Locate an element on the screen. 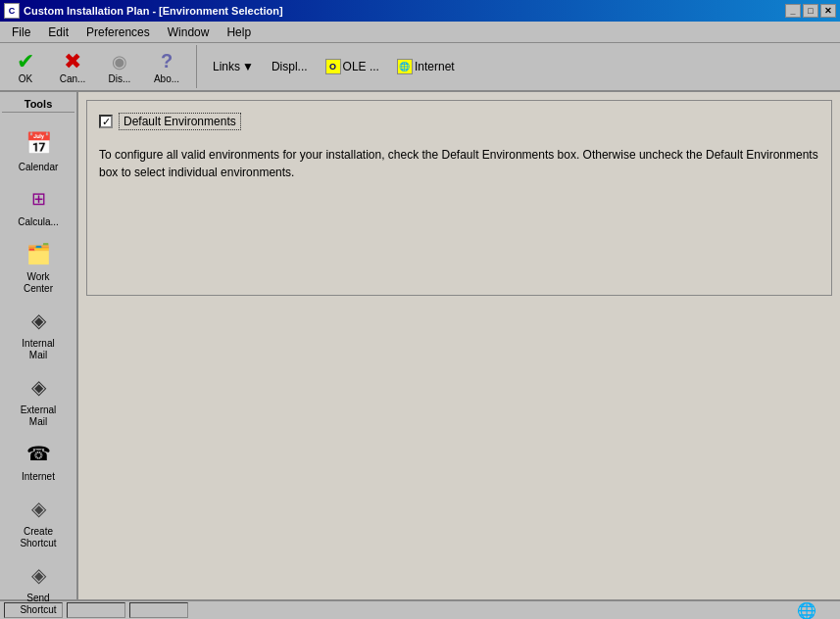 This screenshot has height=619, width=840. ole-button: O OLE ... is located at coordinates (353, 67).